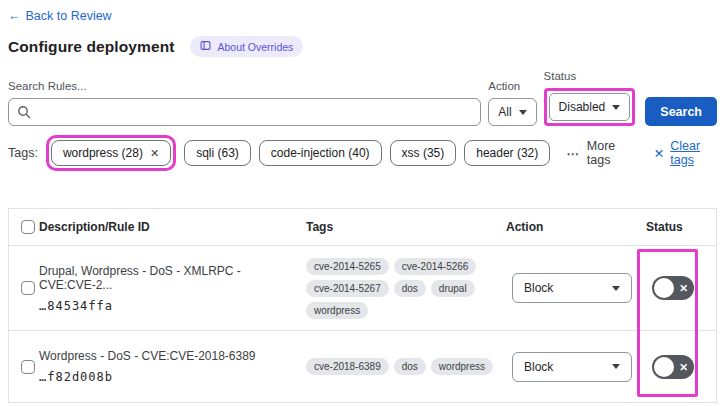 This screenshot has width=725, height=406. Describe the element at coordinates (406, 227) in the screenshot. I see `column-header-tags: Tags` at that location.